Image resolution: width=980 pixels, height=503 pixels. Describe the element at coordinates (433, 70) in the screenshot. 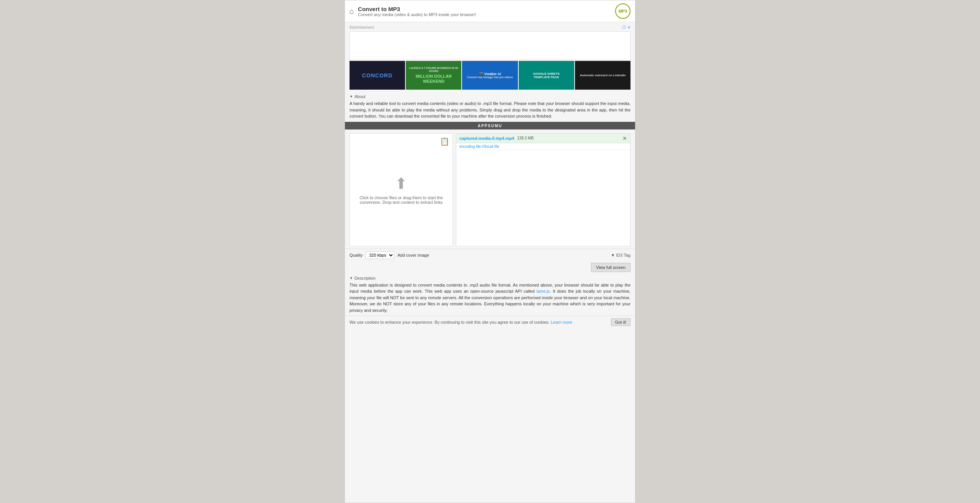

I see `million-dollar-top: LAUNCH A 7-FIGURE BUSINESS IN 48 HOURS` at that location.